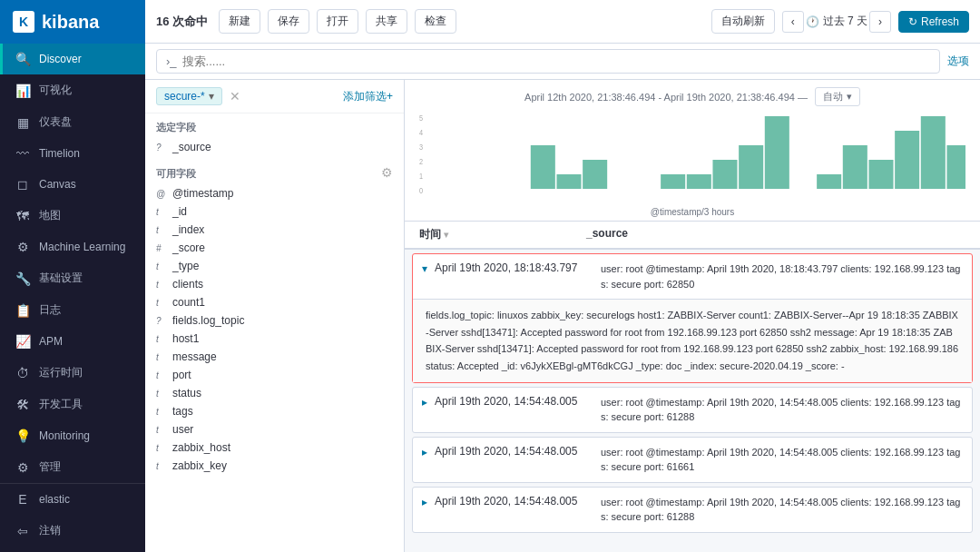 This screenshot has height=552, width=980. Describe the element at coordinates (201, 448) in the screenshot. I see `field-name-label: zabbix_host` at that location.